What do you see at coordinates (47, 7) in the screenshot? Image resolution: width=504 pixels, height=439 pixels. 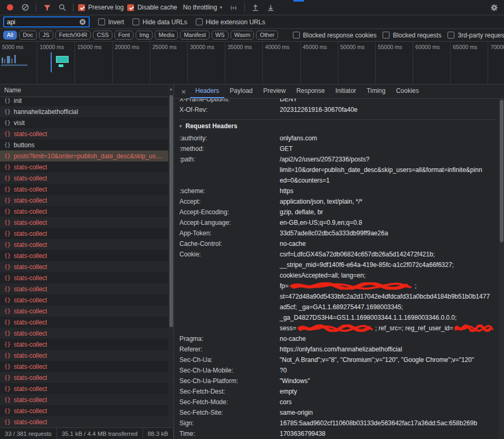 I see `filter-funnel-icon` at bounding box center [47, 7].